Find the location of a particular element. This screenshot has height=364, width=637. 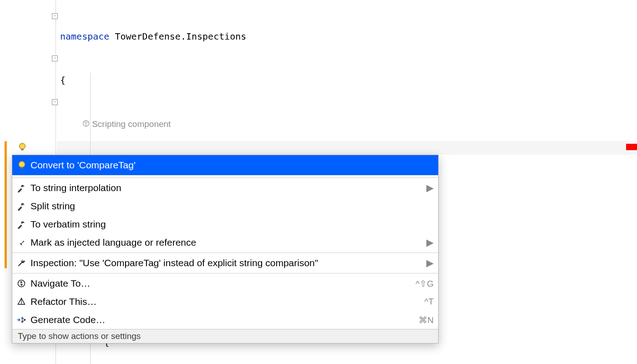

popup-item-label: Generate Code… is located at coordinates (218, 320).